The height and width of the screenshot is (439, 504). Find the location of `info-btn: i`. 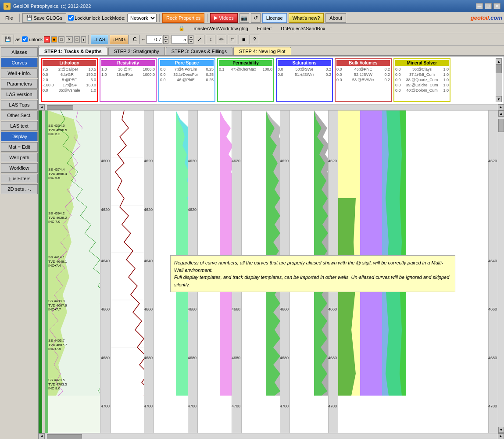

info-btn: i is located at coordinates (83, 39).